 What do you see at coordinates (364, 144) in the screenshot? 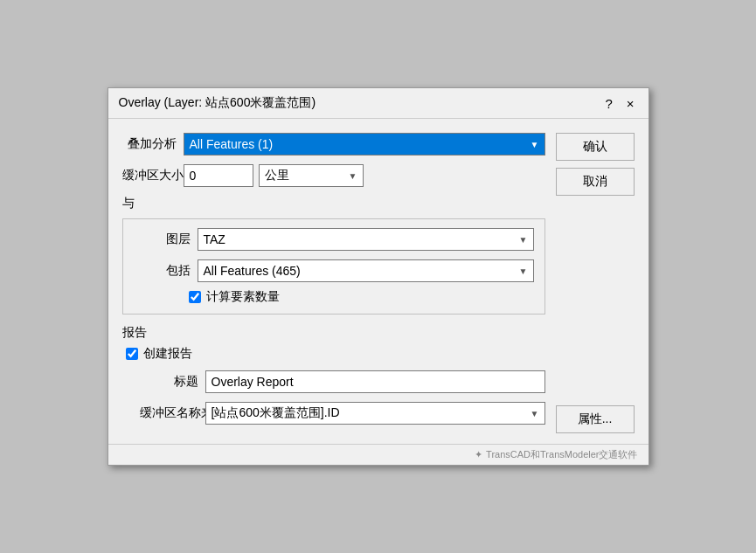
I see `overlay-analysis-select: All Features (1) ▼` at bounding box center [364, 144].